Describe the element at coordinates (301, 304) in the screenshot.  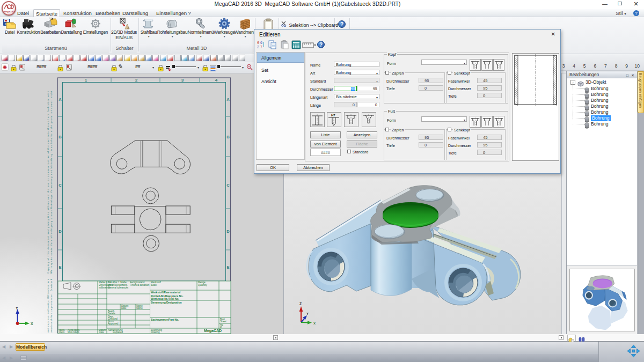
I see `svg-text: Z` at that location.